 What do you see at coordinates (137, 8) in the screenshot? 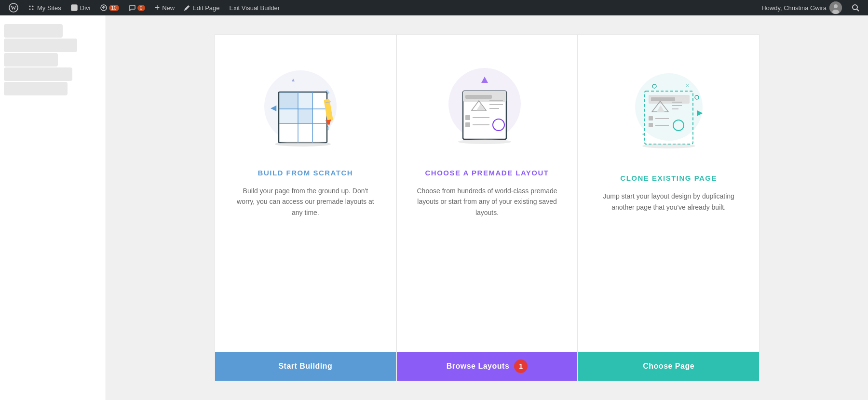
I see `comments-menu: 0` at bounding box center [137, 8].